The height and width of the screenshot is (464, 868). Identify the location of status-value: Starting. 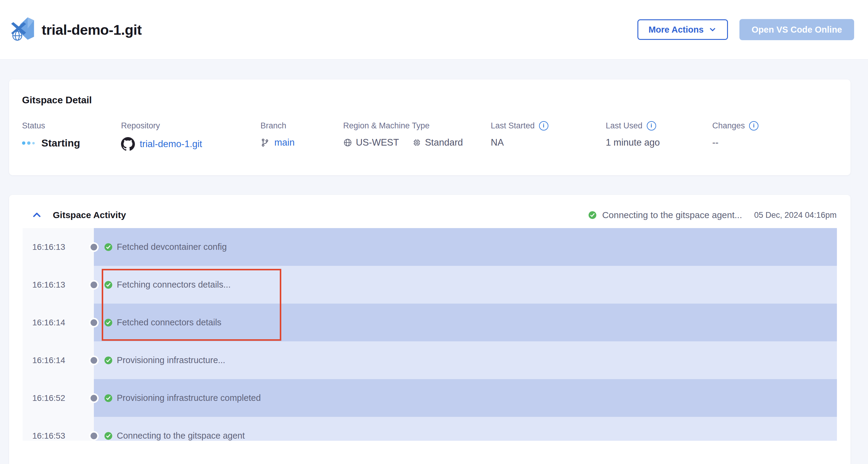
(61, 143).